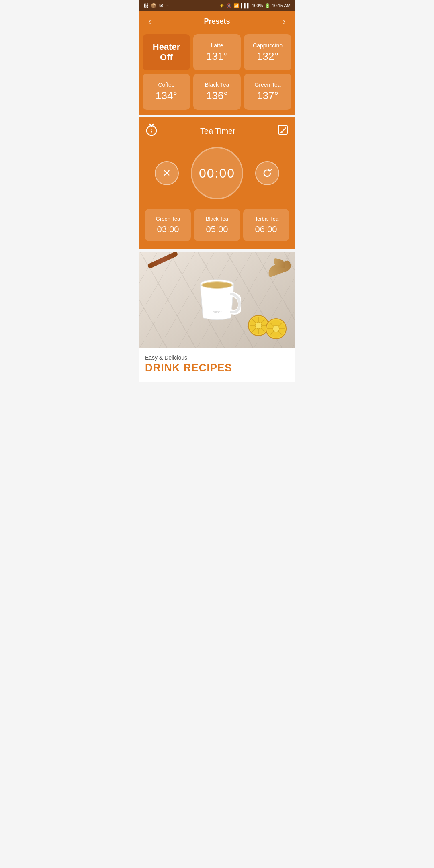 This screenshot has height=868, width=434. What do you see at coordinates (217, 173) in the screenshot?
I see `timer-display: 00:00` at bounding box center [217, 173].